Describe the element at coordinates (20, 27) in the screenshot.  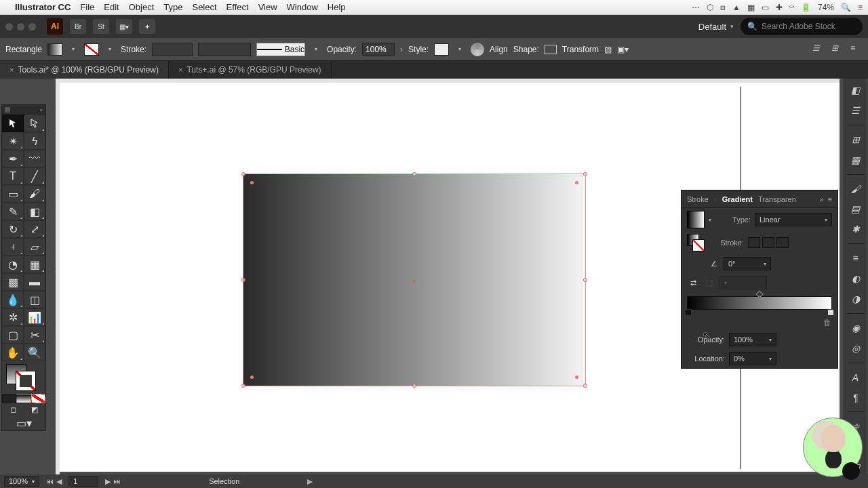
I see `window-controls` at that location.